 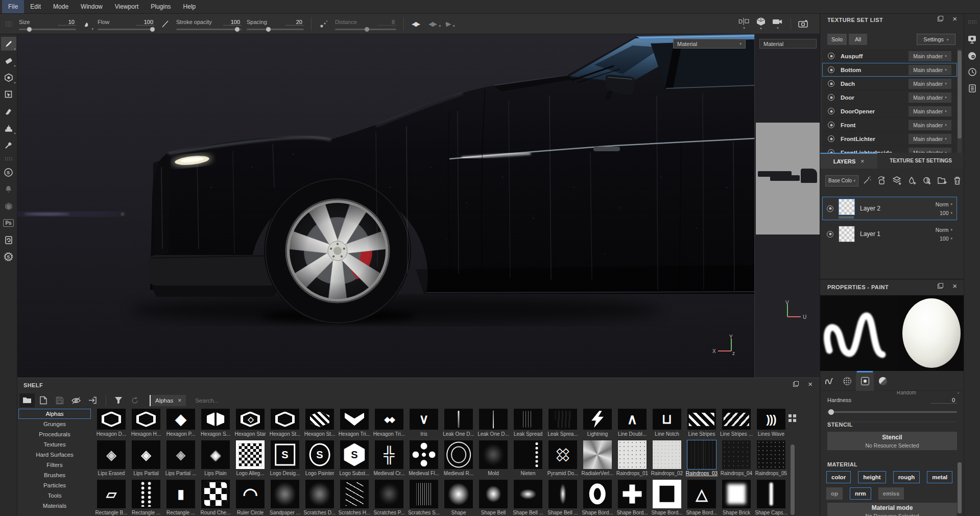 What do you see at coordinates (890, 234) in the screenshot?
I see `layer-row-layer1: Layer 1 Norm ▾ 100 ▾` at bounding box center [890, 234].